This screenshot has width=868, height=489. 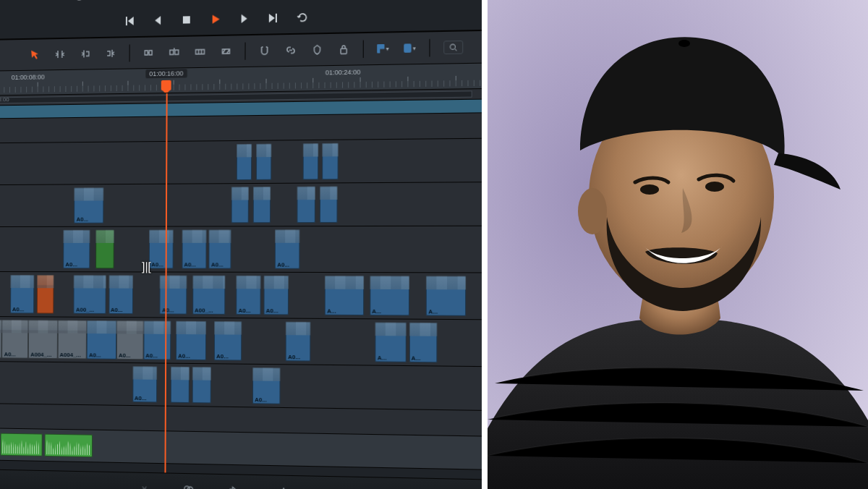 What do you see at coordinates (174, 52) in the screenshot?
I see `insert-tool` at bounding box center [174, 52].